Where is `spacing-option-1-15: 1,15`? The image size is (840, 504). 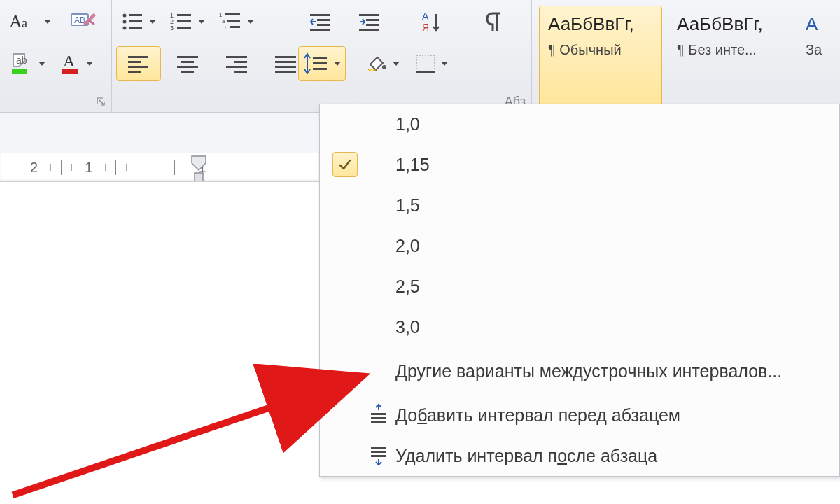 spacing-option-1-15: 1,15 is located at coordinates (580, 149).